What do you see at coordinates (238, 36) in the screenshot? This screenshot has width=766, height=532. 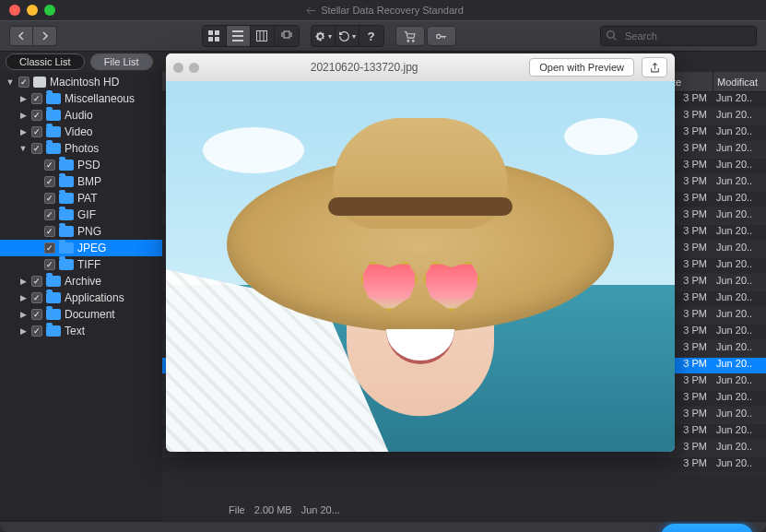 I see `list-icon` at bounding box center [238, 36].